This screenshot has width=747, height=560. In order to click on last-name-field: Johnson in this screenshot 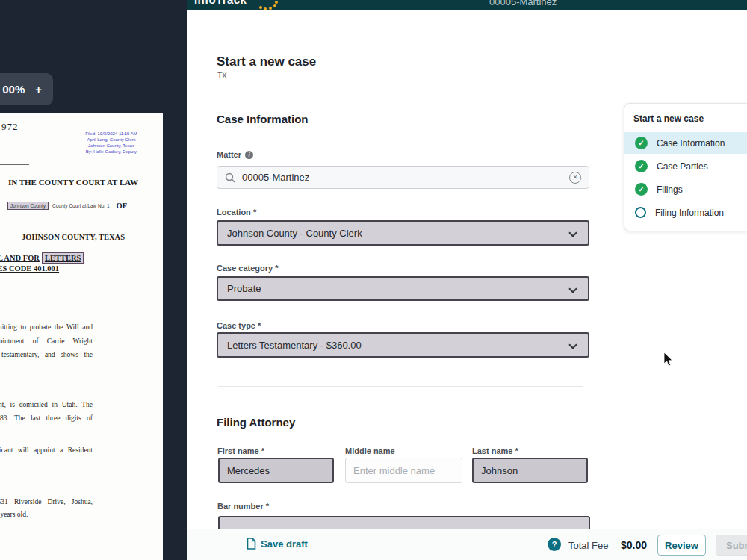, I will do `click(530, 470)`.